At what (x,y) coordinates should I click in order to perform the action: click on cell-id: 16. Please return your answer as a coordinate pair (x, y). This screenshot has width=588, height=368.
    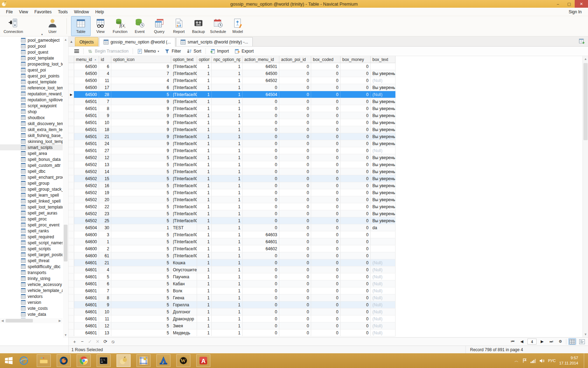
    Looking at the image, I should click on (105, 186).